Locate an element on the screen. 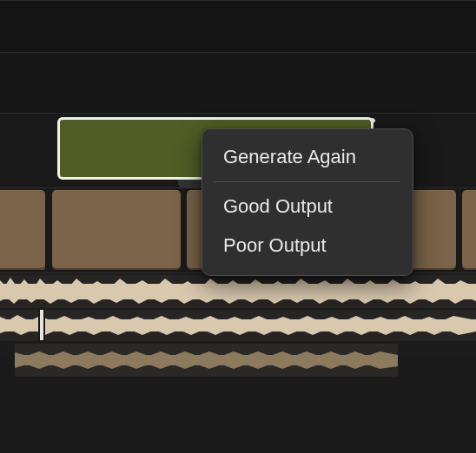 The height and width of the screenshot is (453, 476). menu-item-poor-output: Poor Output is located at coordinates (307, 246).